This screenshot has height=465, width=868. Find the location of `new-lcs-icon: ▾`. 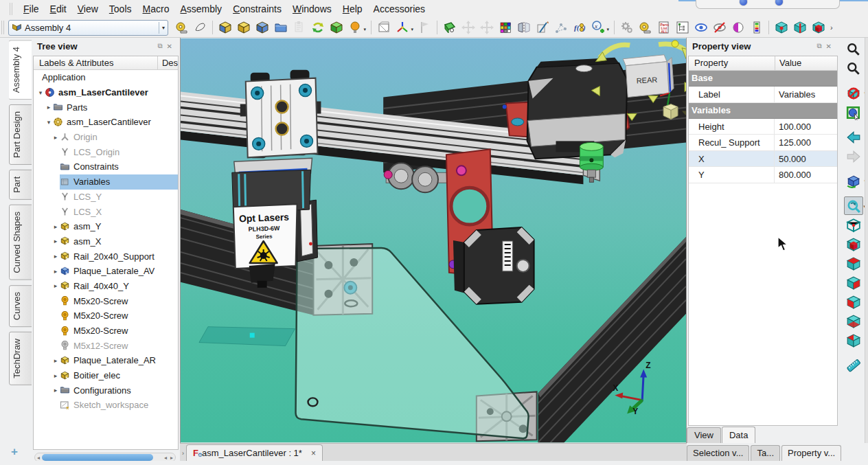

new-lcs-icon: ▾ is located at coordinates (402, 27).